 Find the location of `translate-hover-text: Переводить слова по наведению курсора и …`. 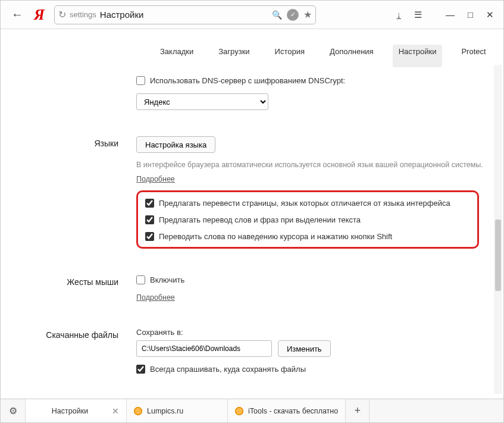

translate-hover-text: Переводить слова по наведению курсора и … is located at coordinates (276, 237).